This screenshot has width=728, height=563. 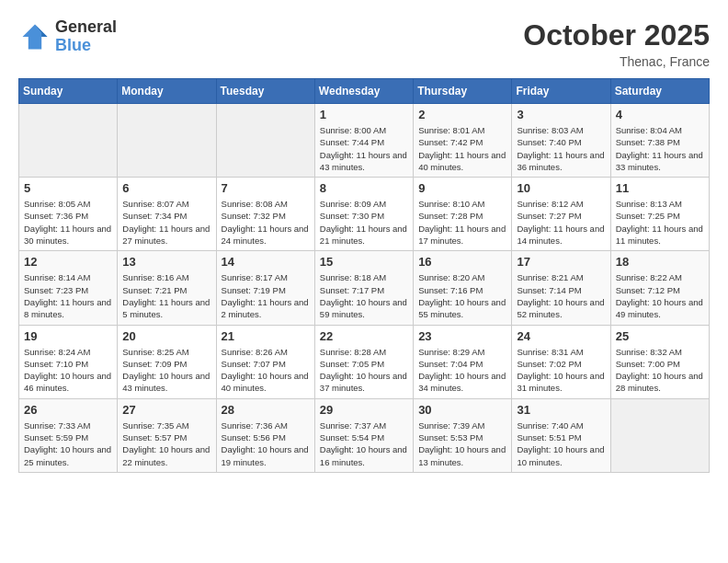 What do you see at coordinates (660, 141) in the screenshot?
I see `calendar-cell: 4Sunrise: 8:04 AM Sunset: 7:38 PM Daylig…` at bounding box center [660, 141].